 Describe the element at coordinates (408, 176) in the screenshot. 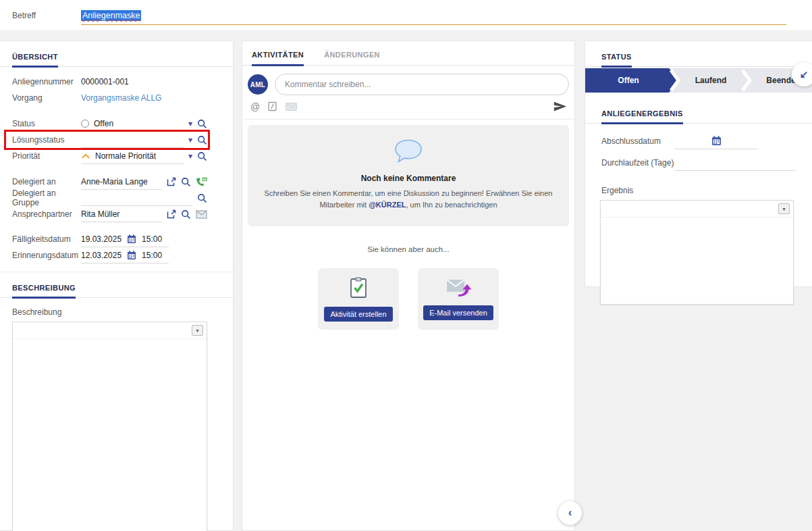

I see `no-comments-empty-state: Noch keine Kommentare Schreiben Sie eine…` at that location.